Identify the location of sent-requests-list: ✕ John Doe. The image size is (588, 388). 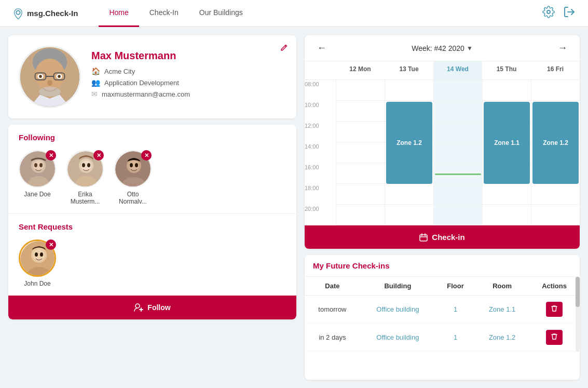
(153, 263).